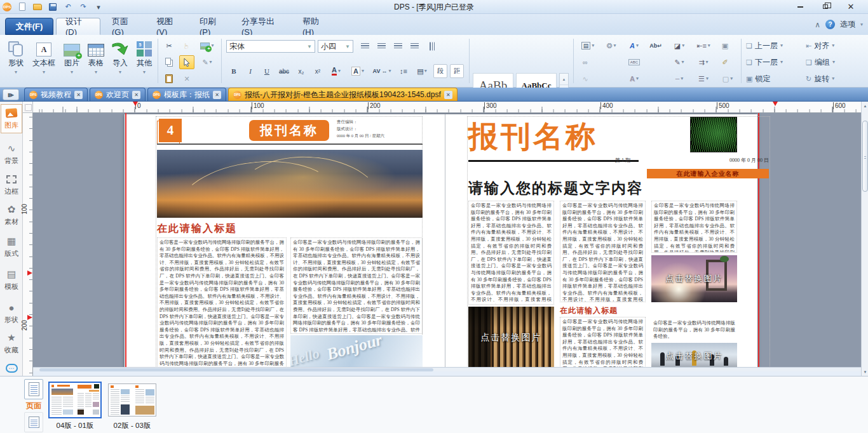  Describe the element at coordinates (634, 62) in the screenshot. I see `spell-check-button: ABC` at that location.